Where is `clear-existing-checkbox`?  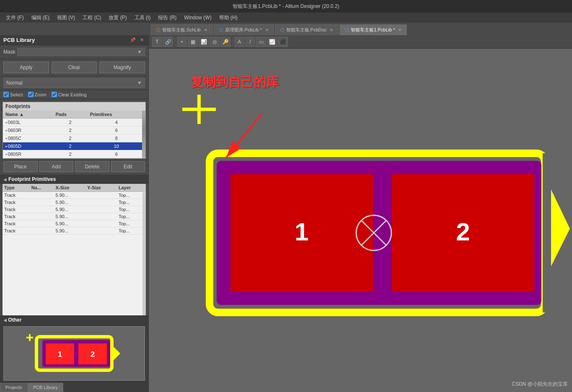 clear-existing-checkbox is located at coordinates (54, 95).